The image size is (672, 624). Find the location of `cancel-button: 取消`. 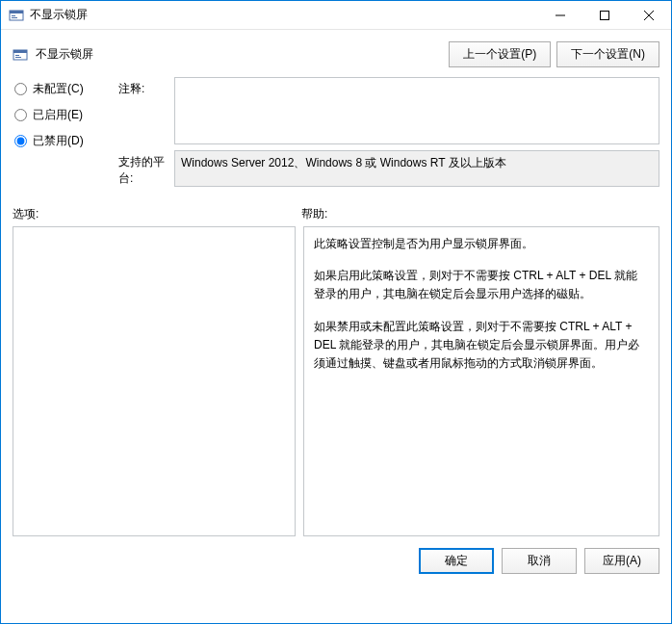

cancel-button: 取消 is located at coordinates (539, 560).